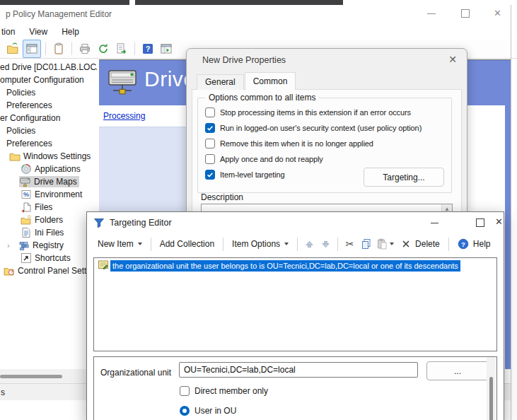  What do you see at coordinates (11, 32) in the screenshot?
I see `menu-action: tion` at bounding box center [11, 32].